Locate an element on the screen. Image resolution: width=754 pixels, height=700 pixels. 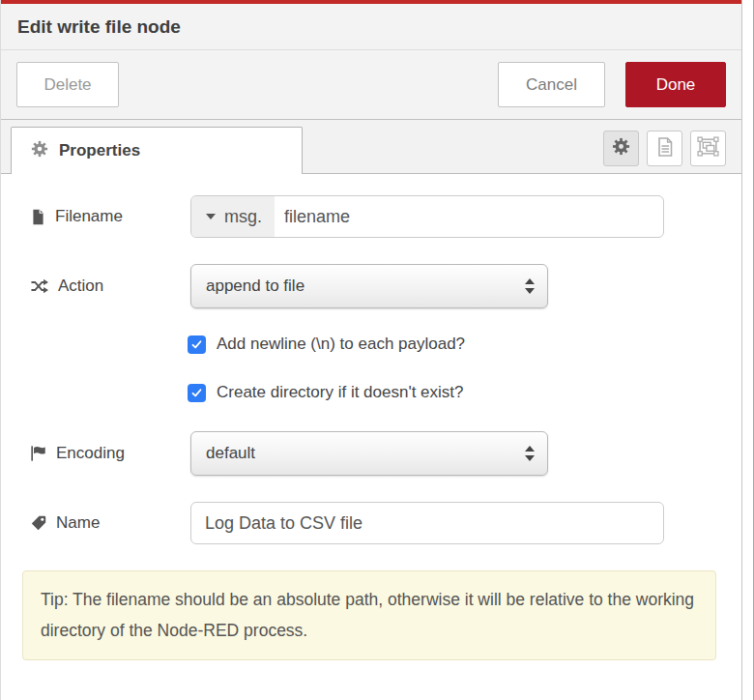
filename-type-dropdown: msg. is located at coordinates (233, 217).